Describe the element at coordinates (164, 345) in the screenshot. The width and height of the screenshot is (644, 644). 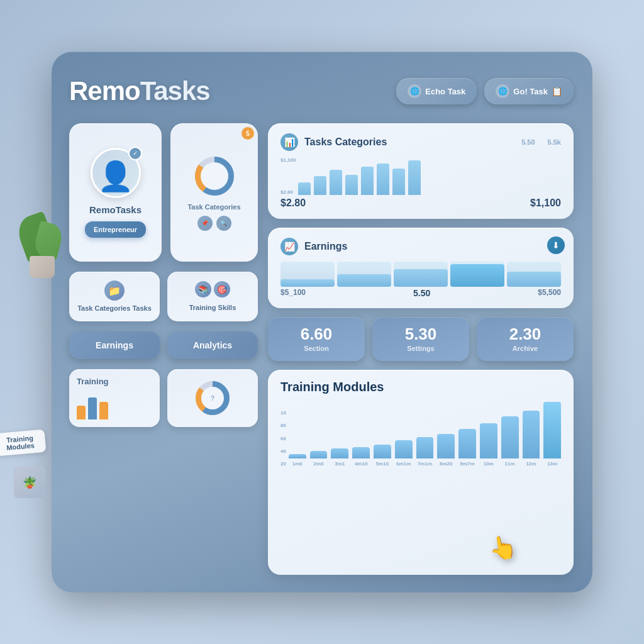
I see `nav-row-2: Earnings Analytics` at that location.